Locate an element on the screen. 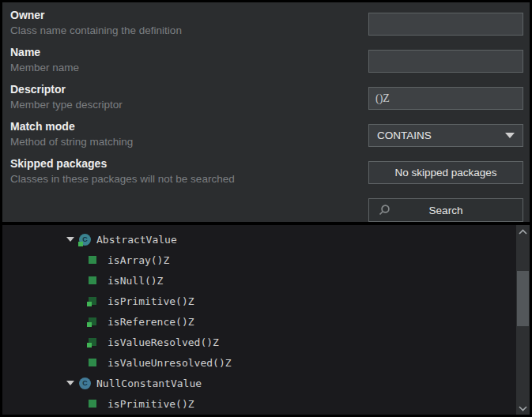  owner-label: Owner is located at coordinates (96, 15).